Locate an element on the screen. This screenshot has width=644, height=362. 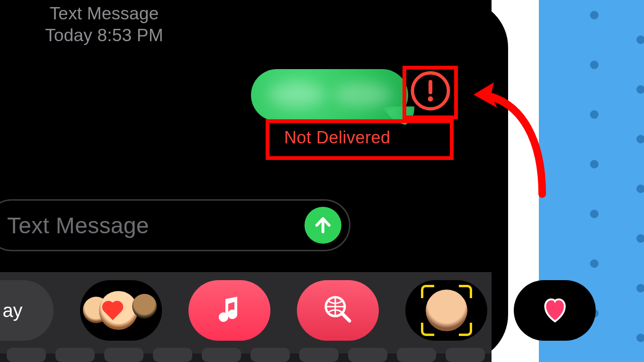
keyboard-top-row is located at coordinates (246, 358).